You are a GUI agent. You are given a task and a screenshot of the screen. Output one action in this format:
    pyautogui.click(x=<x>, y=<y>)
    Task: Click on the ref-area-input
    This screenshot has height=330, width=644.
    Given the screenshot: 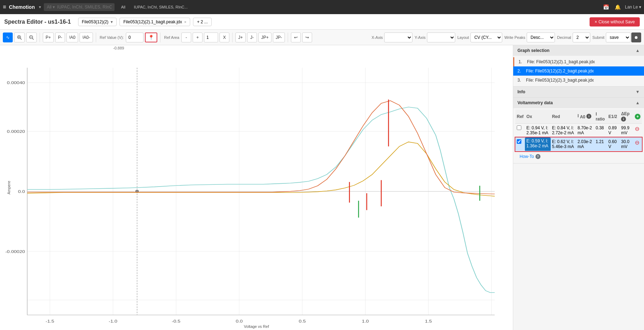 What is the action you would take?
    pyautogui.click(x=211, y=37)
    